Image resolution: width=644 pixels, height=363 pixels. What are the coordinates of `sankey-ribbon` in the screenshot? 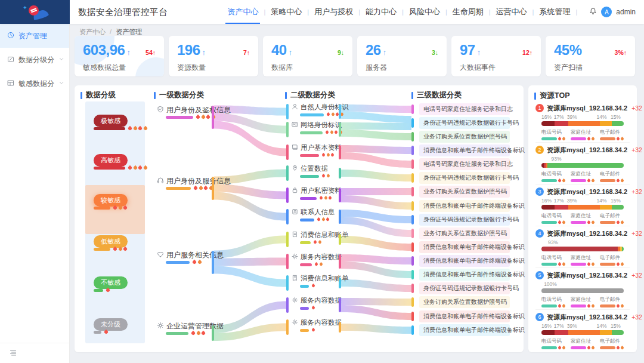 It's located at (250, 277).